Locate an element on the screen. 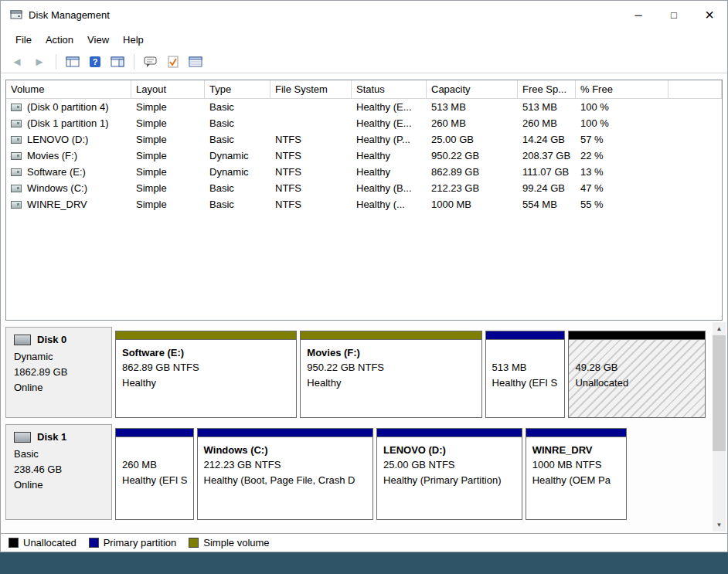 This screenshot has width=728, height=574. legend-bar: Unallocated Primary partition Simple vol… is located at coordinates (364, 542).